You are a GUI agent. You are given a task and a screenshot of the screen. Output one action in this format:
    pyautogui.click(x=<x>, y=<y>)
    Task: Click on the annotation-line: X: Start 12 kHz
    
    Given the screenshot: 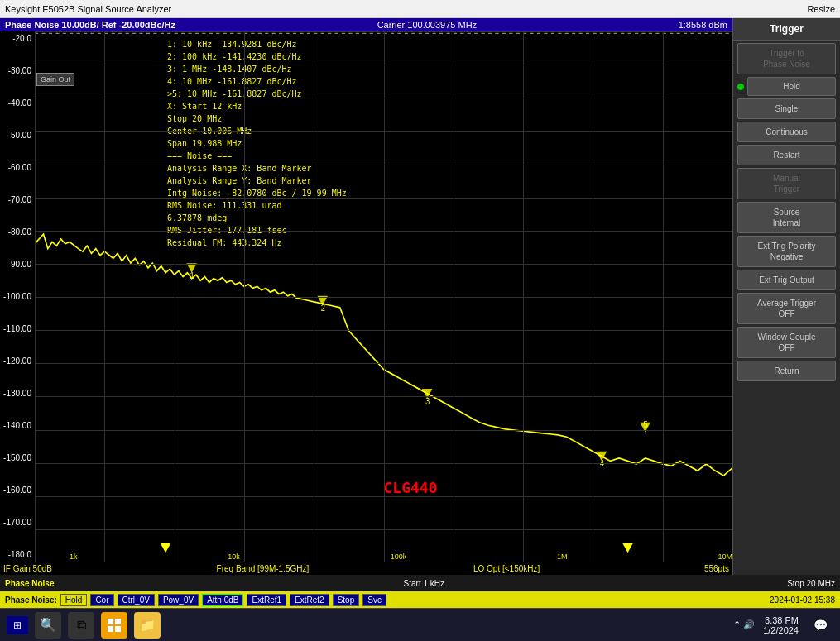 What is the action you would take?
    pyautogui.click(x=257, y=106)
    